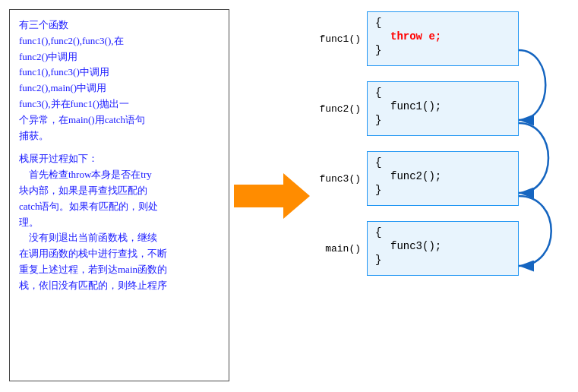 This screenshot has height=392, width=578. What do you see at coordinates (443, 179) in the screenshot?
I see `func3-box: { func2(); }` at bounding box center [443, 179].